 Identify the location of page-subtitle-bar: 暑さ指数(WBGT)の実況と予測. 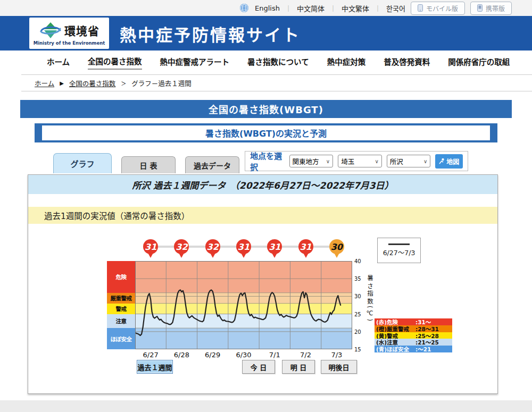
(266, 133).